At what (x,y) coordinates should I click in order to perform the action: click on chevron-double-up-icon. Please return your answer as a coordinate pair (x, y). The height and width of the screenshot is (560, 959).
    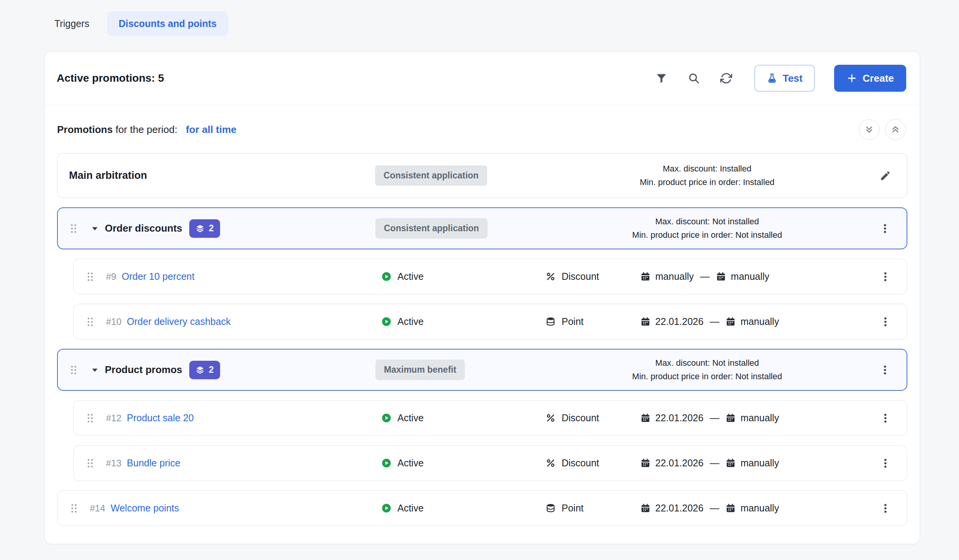
    Looking at the image, I should click on (895, 129).